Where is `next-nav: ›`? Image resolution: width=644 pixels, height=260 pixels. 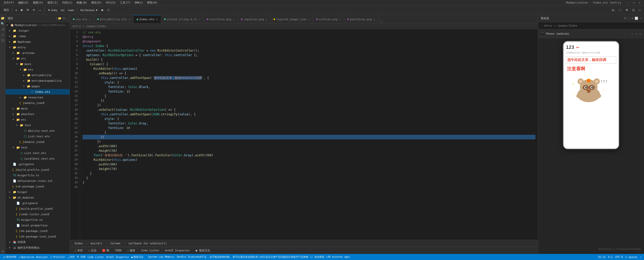 next-nav: › is located at coordinates (636, 34).